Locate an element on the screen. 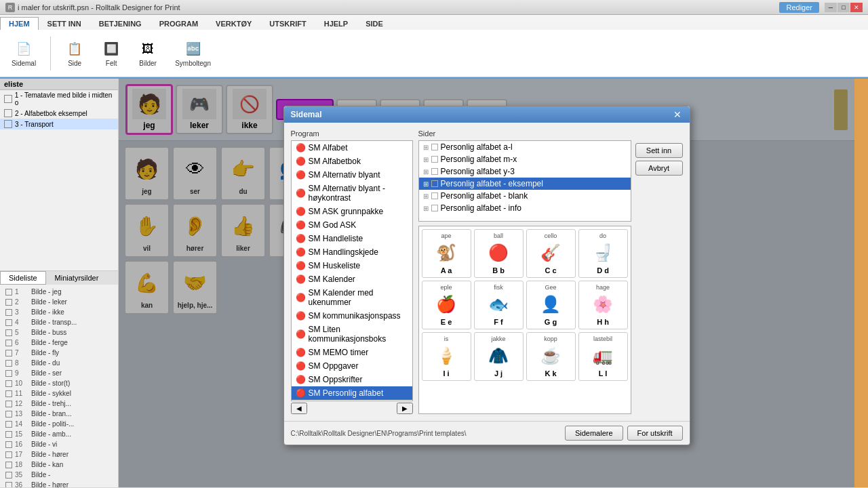  tab-hjem: HJEM is located at coordinates (19, 23).